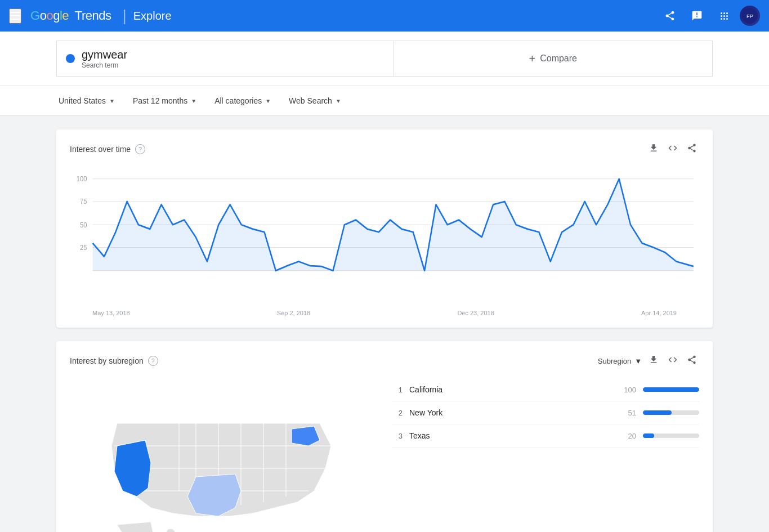 This screenshot has height=532, width=769. I want to click on svg-text: 100, so click(82, 179).